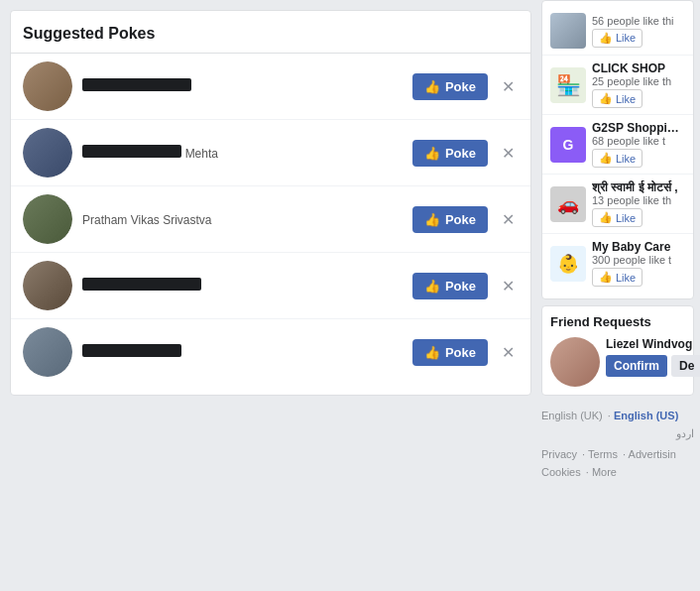 The image size is (700, 591). I want to click on person-name: Pratham Vikas Srivastva, so click(147, 220).